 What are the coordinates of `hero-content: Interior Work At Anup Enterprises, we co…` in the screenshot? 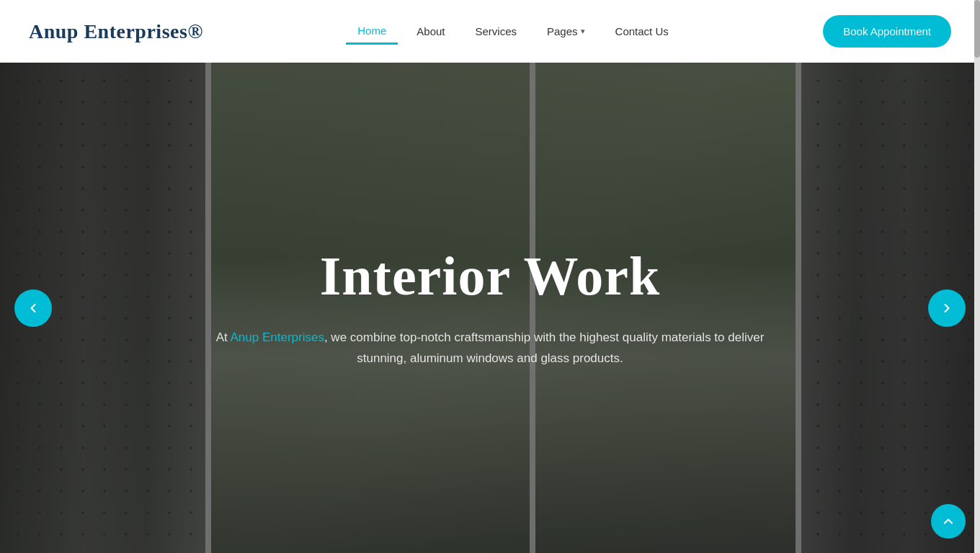 It's located at (490, 308).